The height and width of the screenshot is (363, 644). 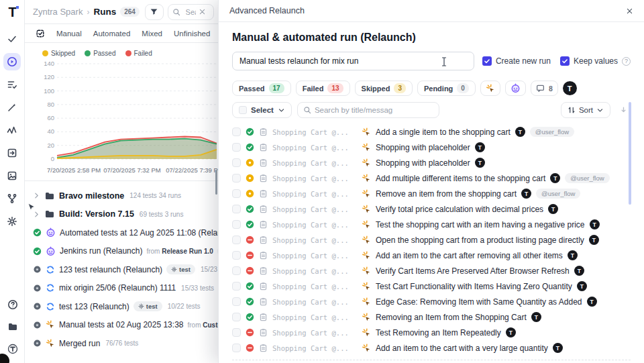 What do you see at coordinates (79, 344) in the screenshot?
I see `run-name: Merged run` at bounding box center [79, 344].